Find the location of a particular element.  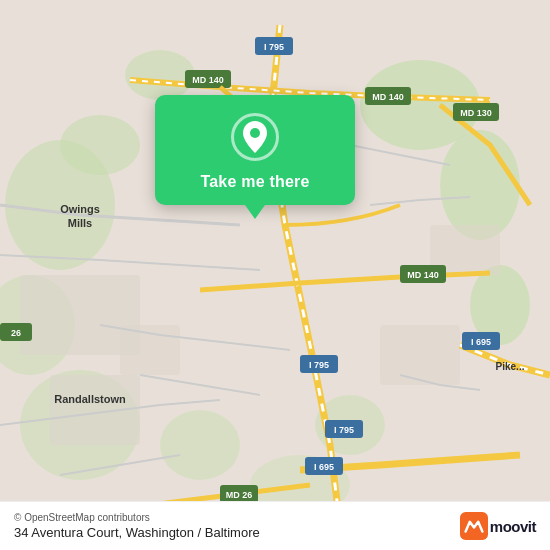

svg-text: Mills is located at coordinates (80, 223).